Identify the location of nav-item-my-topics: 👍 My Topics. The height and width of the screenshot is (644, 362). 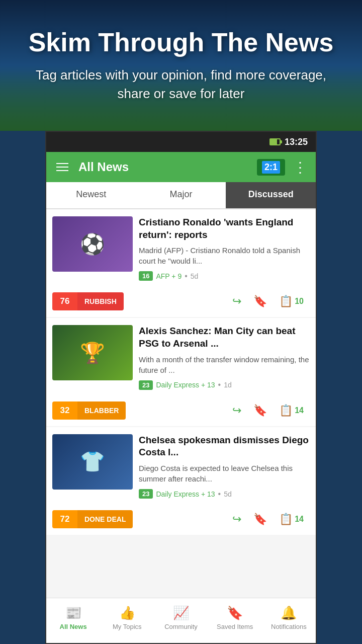
(127, 618).